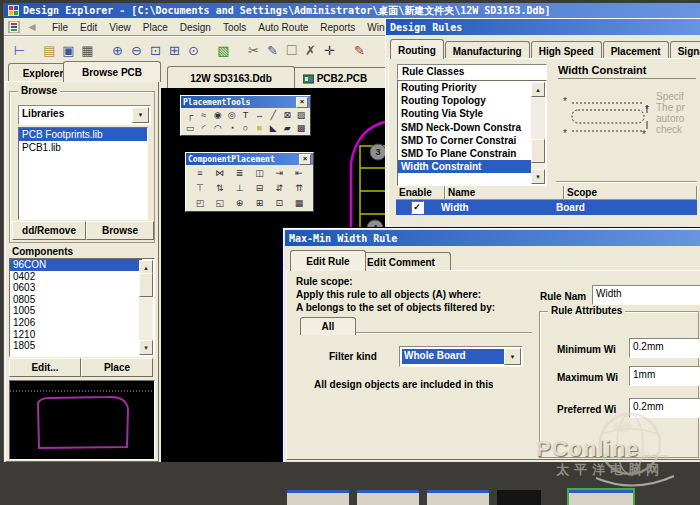  Describe the element at coordinates (466, 100) in the screenshot. I see `rule-class-item: Routing Topology` at that location.